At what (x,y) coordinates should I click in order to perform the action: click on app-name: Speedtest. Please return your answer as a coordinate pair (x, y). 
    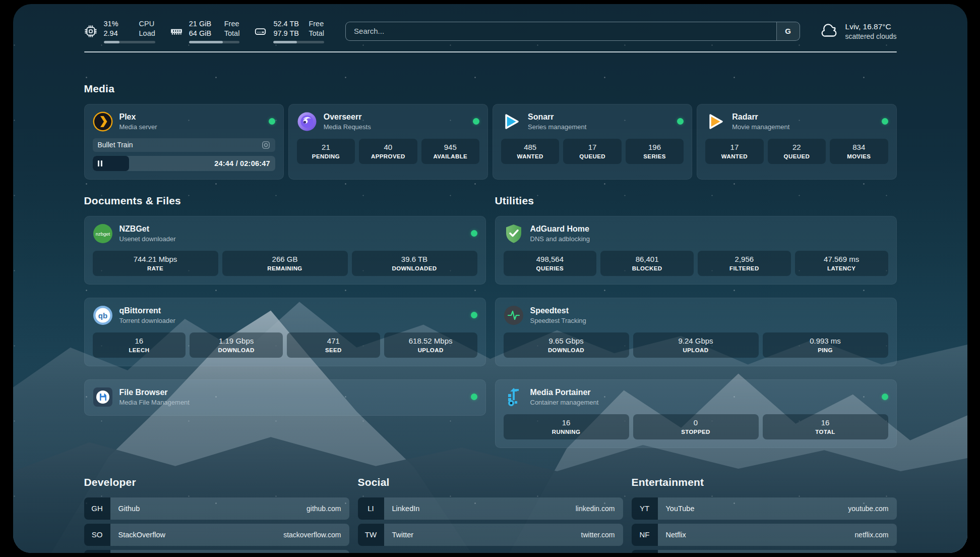
    Looking at the image, I should click on (559, 311).